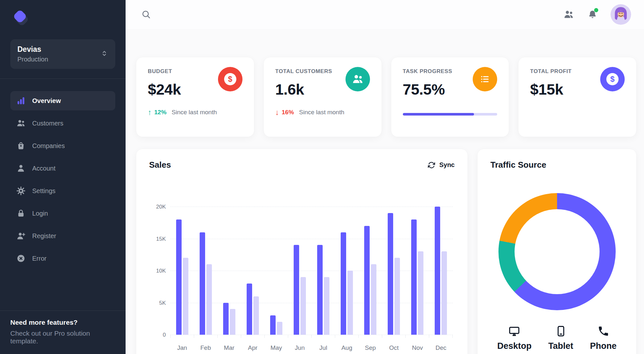 The height and width of the screenshot is (354, 644). Describe the element at coordinates (358, 79) in the screenshot. I see `users-circle-icon` at that location.